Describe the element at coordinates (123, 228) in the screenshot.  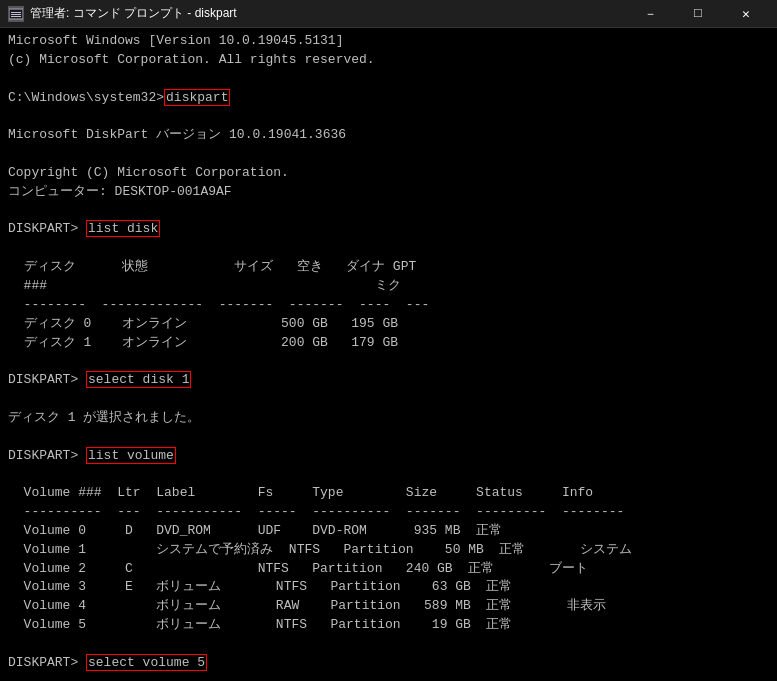
I see `cmd-list-disk: list disk` at that location.